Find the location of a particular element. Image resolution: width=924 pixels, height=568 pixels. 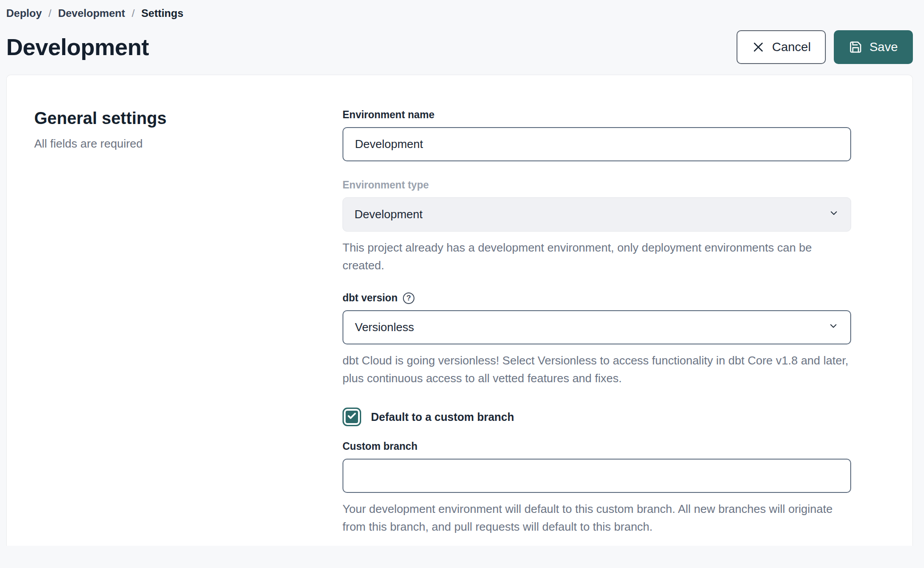

save-floppy-icon is located at coordinates (856, 47).